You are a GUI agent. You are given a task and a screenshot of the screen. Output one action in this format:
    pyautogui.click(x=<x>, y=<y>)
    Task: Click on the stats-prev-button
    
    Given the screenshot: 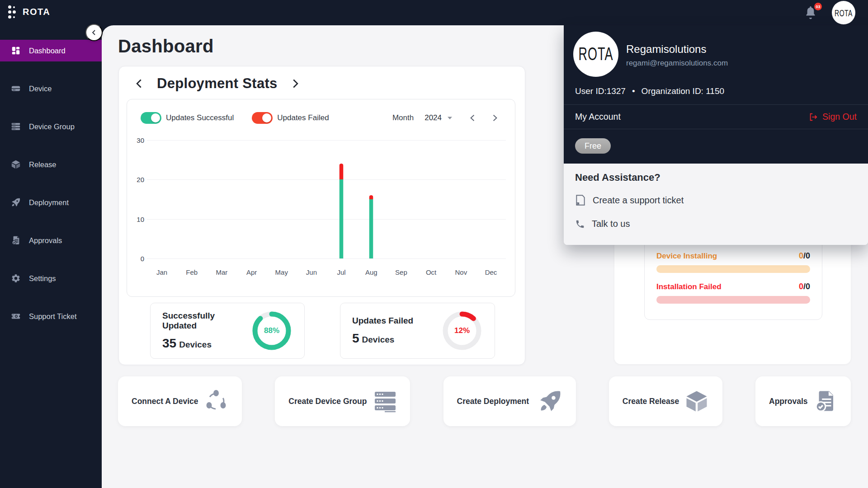 What is the action you would take?
    pyautogui.click(x=139, y=84)
    